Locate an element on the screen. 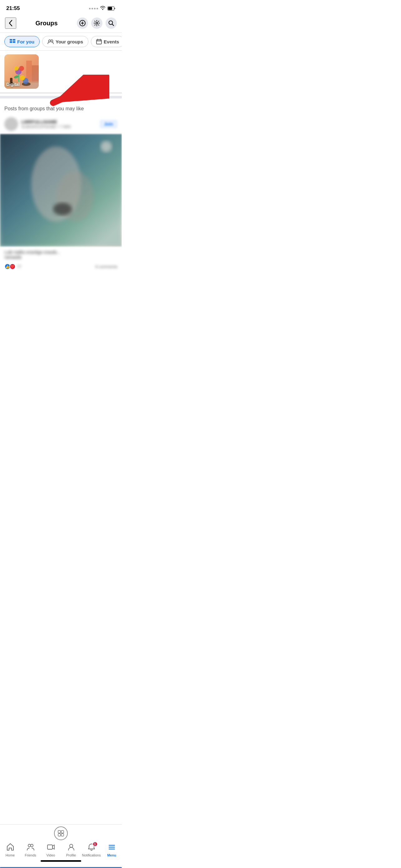 The width and height of the screenshot is (401, 868). reaction-count: 77 is located at coordinates (19, 267).